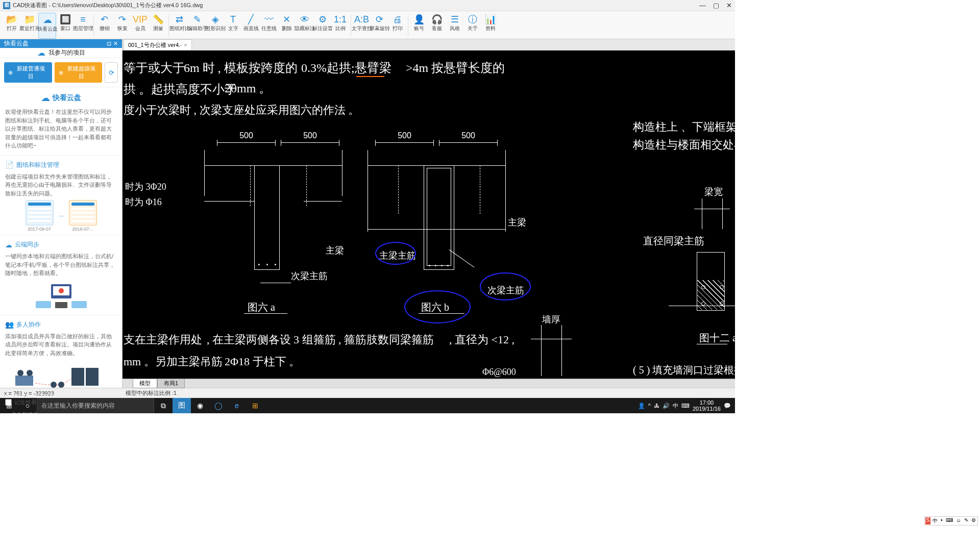 Image resolution: width=980 pixels, height=551 pixels. I want to click on clock: 17:00 2019/11/16, so click(706, 406).